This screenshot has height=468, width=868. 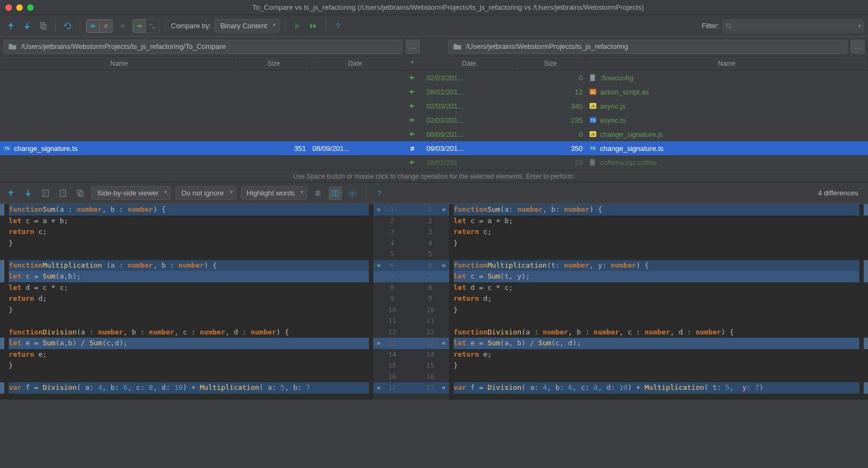 I want to click on table-row: 28/02/20123coffeescript.coffee, so click(x=646, y=162).